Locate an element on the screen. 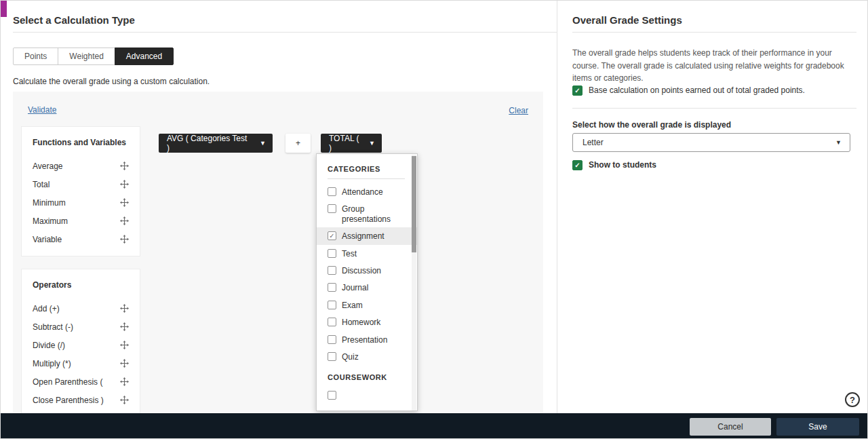 The width and height of the screenshot is (868, 439). accent-bar is located at coordinates (4, 9).